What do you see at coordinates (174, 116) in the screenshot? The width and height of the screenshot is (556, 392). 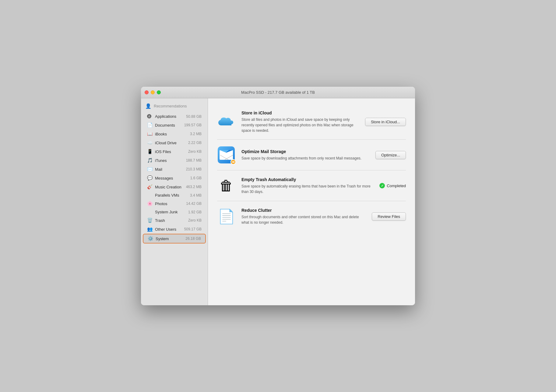 I see `sidebar-item-applications: 🅐Applications50.88 GB` at bounding box center [174, 116].